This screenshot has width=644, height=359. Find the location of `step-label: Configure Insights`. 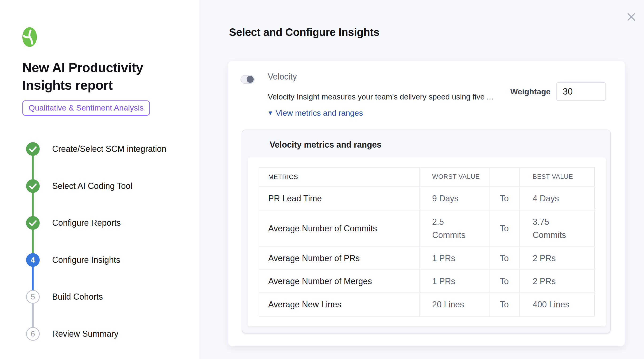

step-label: Configure Insights is located at coordinates (86, 260).